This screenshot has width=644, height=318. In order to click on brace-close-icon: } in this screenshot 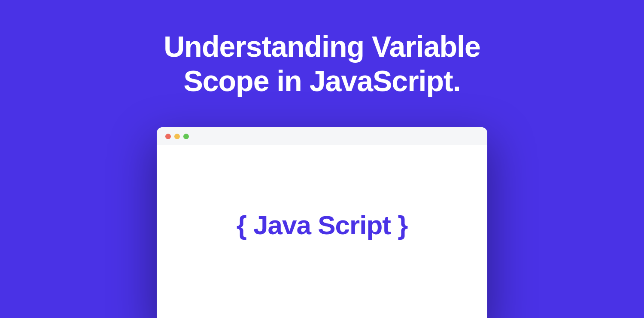, I will do `click(403, 225)`.